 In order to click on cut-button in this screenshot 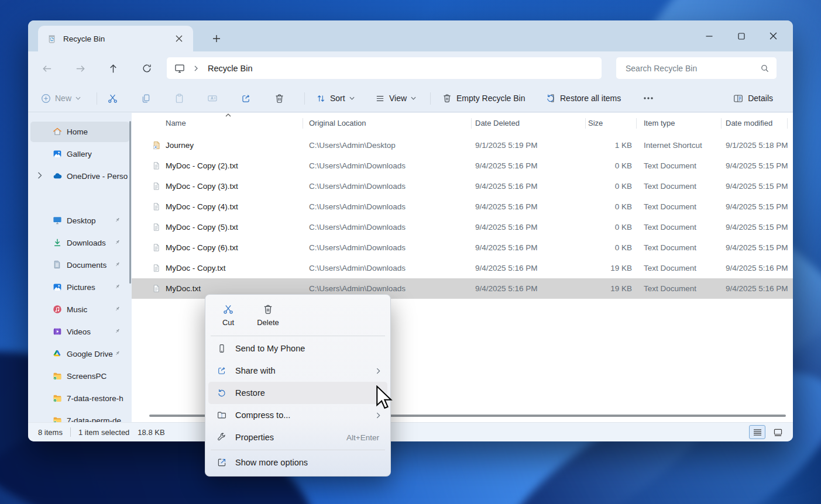, I will do `click(112, 98)`.